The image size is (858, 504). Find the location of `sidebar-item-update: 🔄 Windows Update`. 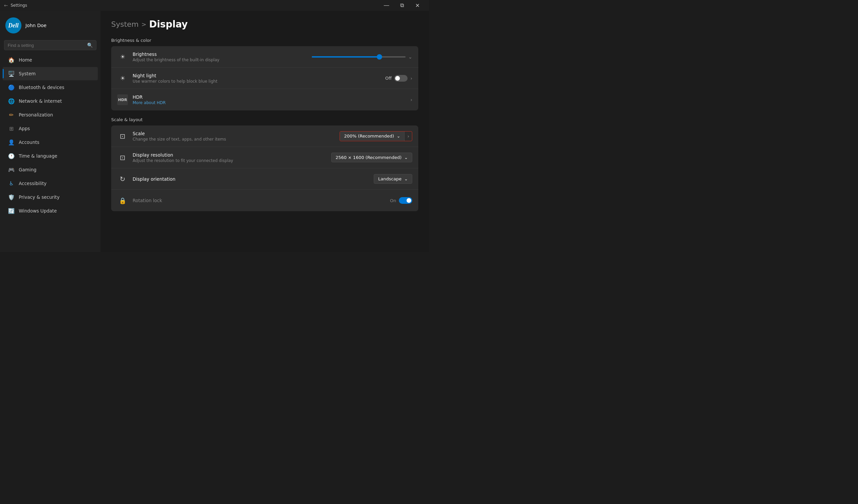

sidebar-item-update: 🔄 Windows Update is located at coordinates (50, 211).